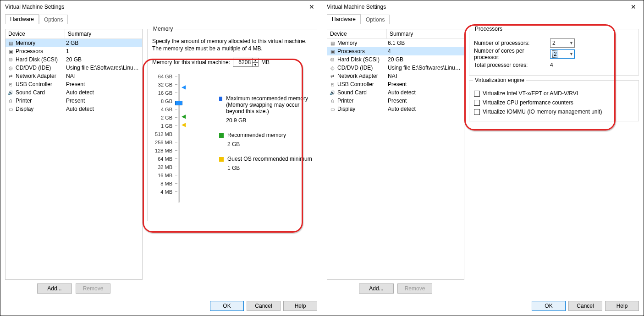 The image size is (644, 316). What do you see at coordinates (103, 60) in the screenshot?
I see `device-summary: 20 GB` at bounding box center [103, 60].